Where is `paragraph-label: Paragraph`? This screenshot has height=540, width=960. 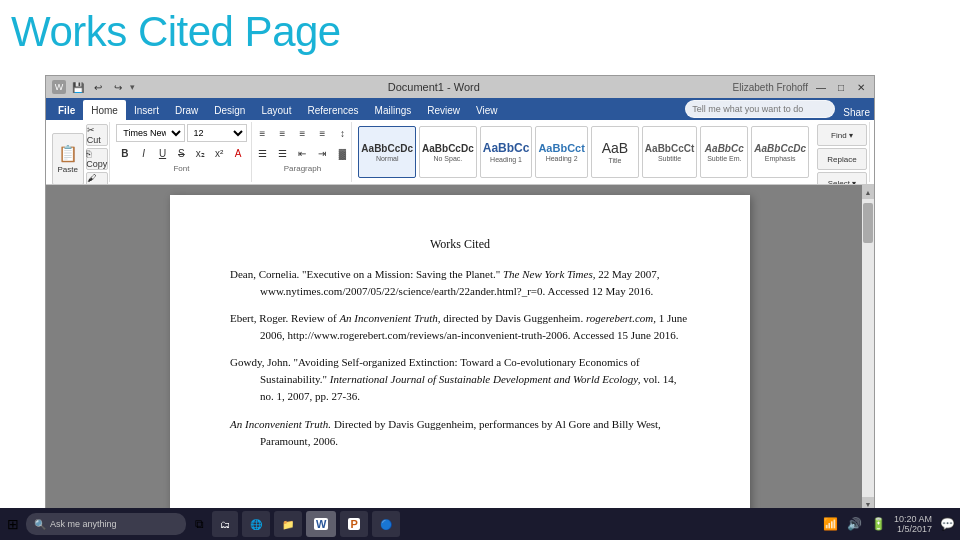
paragraph-label: Paragraph is located at coordinates (302, 168).